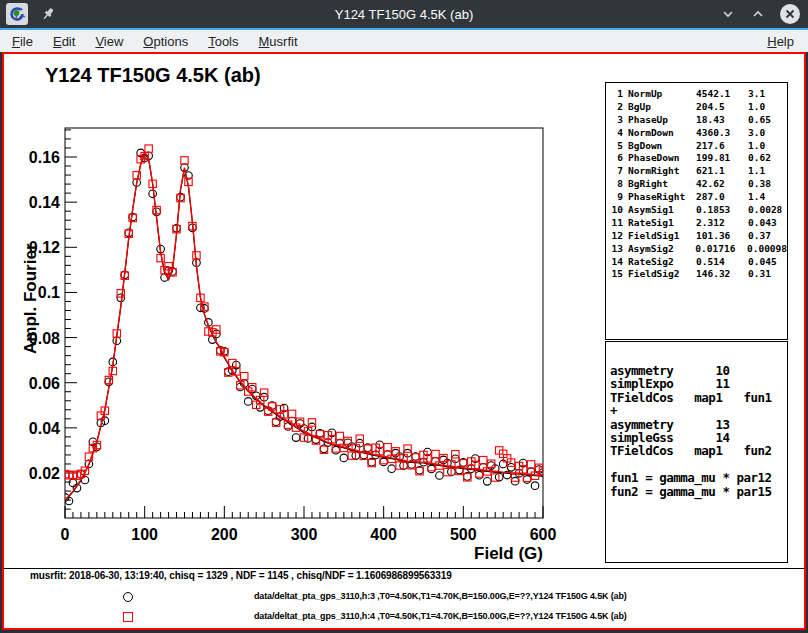 The width and height of the screenshot is (808, 633). What do you see at coordinates (404, 598) in the screenshot?
I see `legend-item: data/deltat_pta_gps_3110,h:3 ,T0=4.50K,T…` at bounding box center [404, 598].